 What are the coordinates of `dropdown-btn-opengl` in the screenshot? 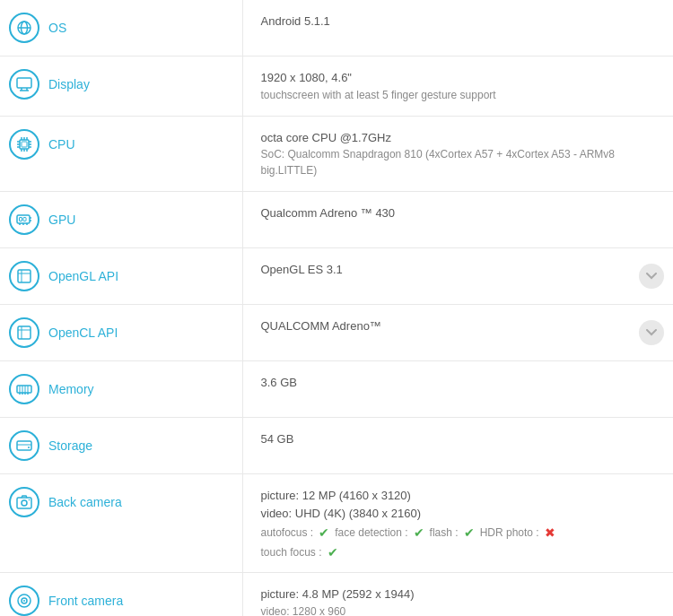 It's located at (651, 276).